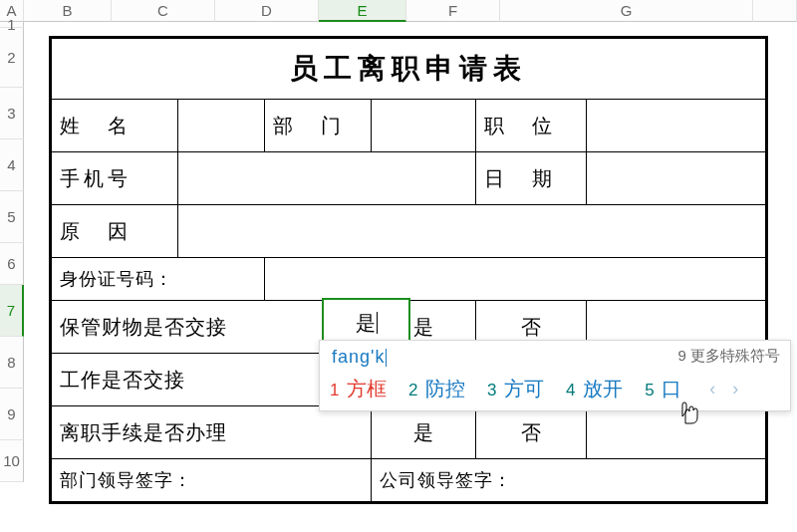  I want to click on label-idnum: 身份证号码：, so click(158, 279).